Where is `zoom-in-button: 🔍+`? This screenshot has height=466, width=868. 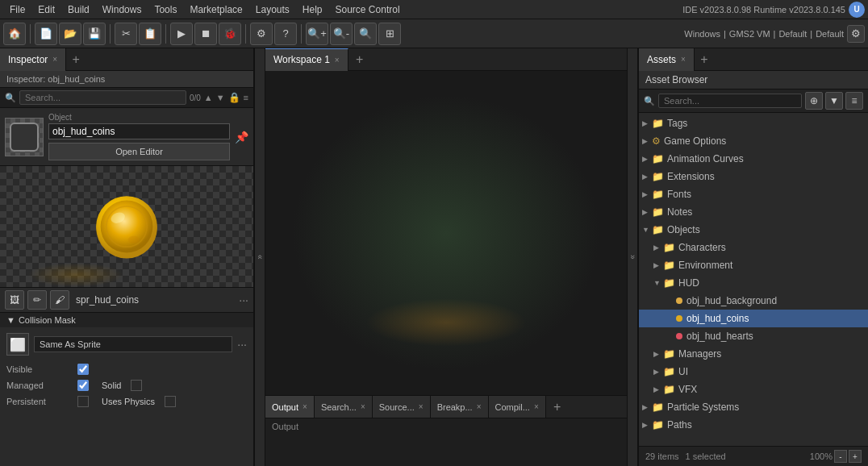 zoom-in-button: 🔍+ is located at coordinates (317, 34).